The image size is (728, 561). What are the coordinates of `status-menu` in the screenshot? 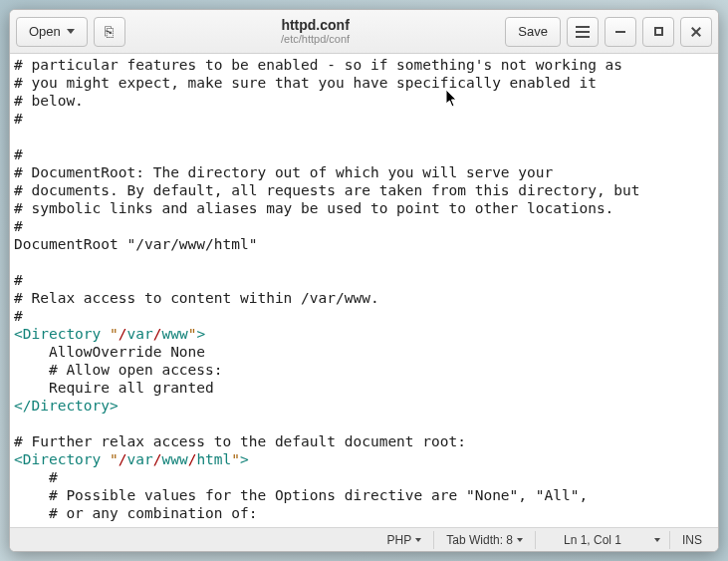 It's located at (657, 540).